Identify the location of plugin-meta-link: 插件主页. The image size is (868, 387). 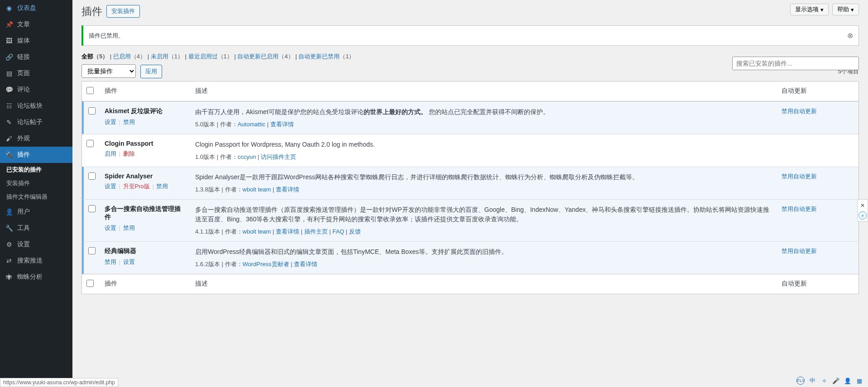
(316, 232).